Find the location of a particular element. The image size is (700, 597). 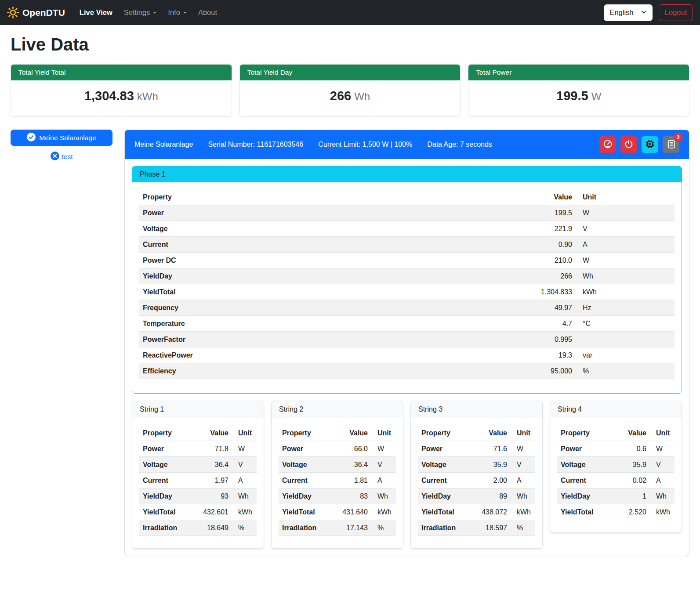

string-card: String 2 Property Value Unit Power66.0WV… is located at coordinates (337, 474).